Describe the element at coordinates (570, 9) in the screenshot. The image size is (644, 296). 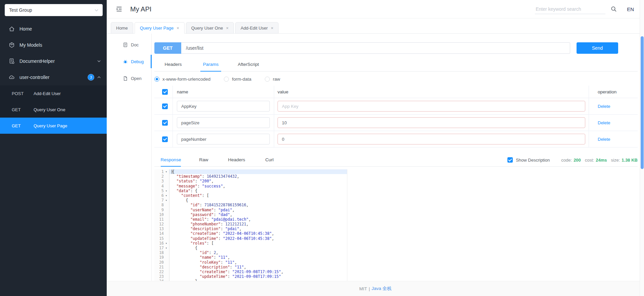
I see `search-input` at that location.